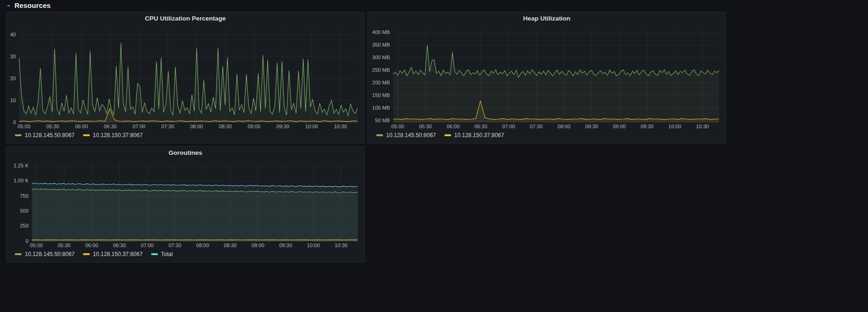 This screenshot has width=868, height=312. What do you see at coordinates (13, 35) in the screenshot?
I see `svg-text: 40` at bounding box center [13, 35].